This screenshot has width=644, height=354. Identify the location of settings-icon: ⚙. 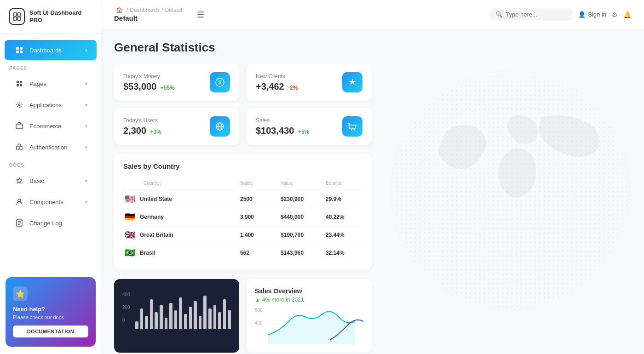
(615, 15).